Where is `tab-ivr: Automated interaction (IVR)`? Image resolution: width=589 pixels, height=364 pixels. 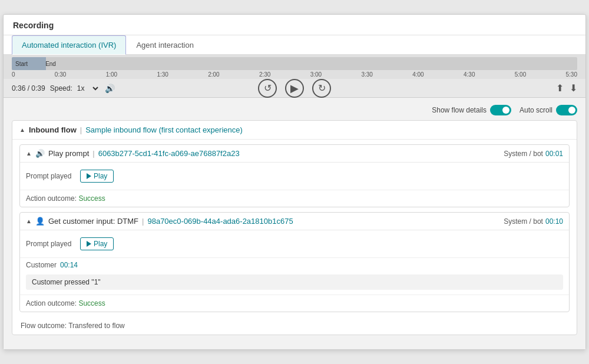
tab-ivr: Automated interaction (IVR) is located at coordinates (69, 45).